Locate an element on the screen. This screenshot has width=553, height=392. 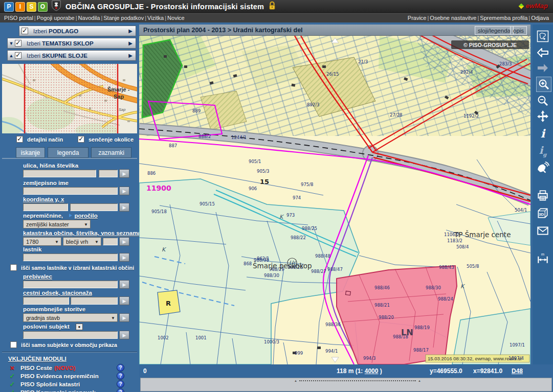
dropdown-bar-tematski-sklop: ▼ Izberi TEMATSKI SKLOP ▶ is located at coordinates (72, 43).